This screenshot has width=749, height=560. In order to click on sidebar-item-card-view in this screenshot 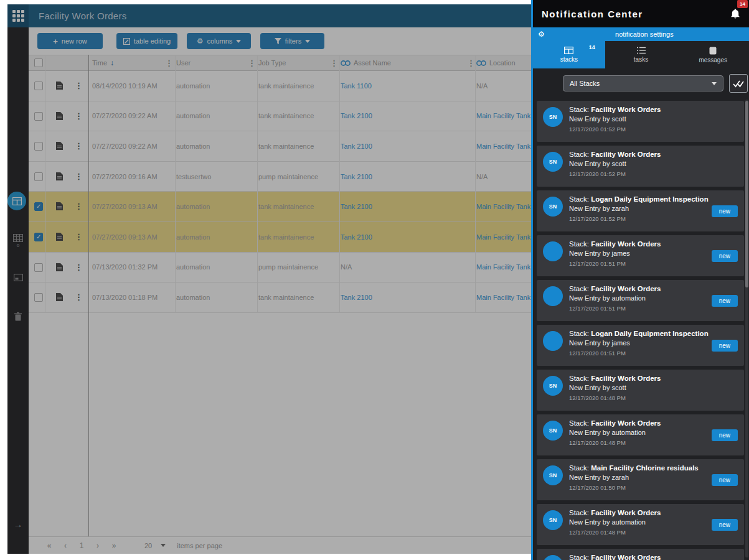, I will do `click(18, 278)`.